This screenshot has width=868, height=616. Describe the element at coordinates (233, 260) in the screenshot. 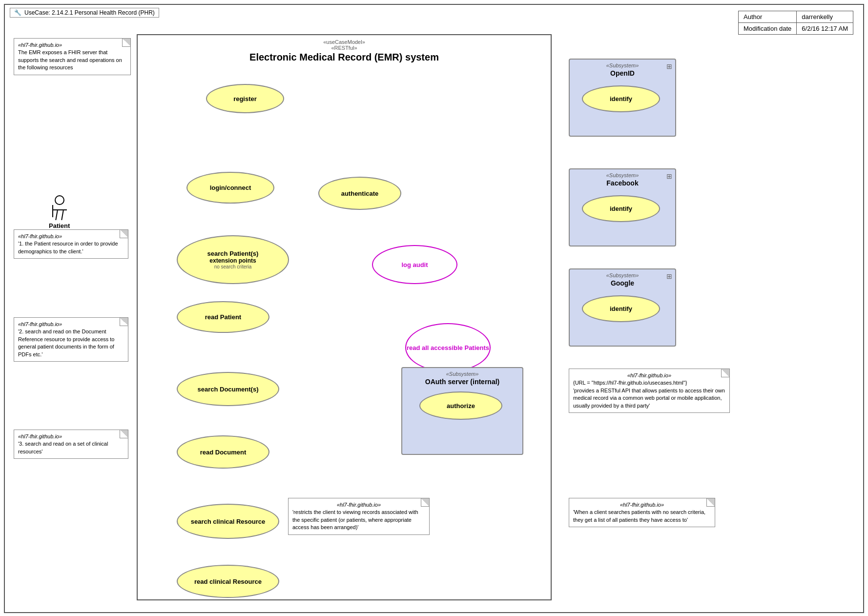

I see `oval-extension-points: search Patient(s) extension points no se…` at that location.